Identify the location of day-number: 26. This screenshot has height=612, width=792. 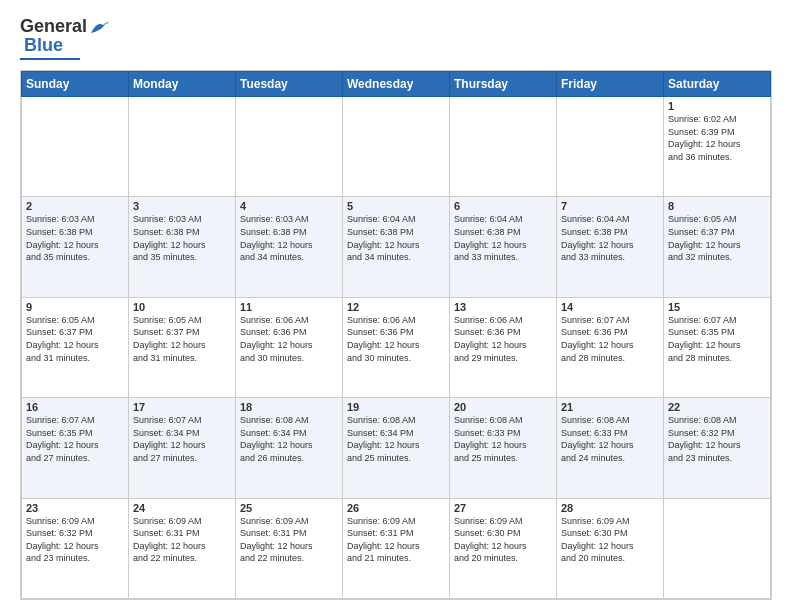
(396, 508).